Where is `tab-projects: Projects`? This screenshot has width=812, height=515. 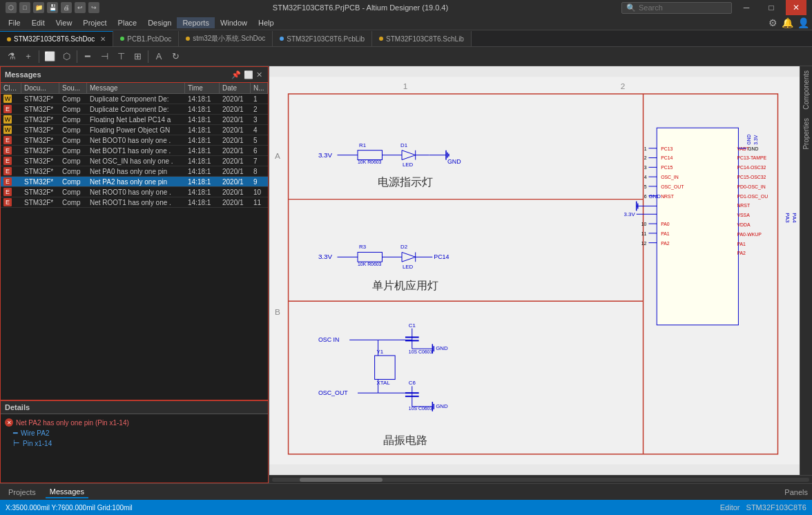 tab-projects: Projects is located at coordinates (22, 492).